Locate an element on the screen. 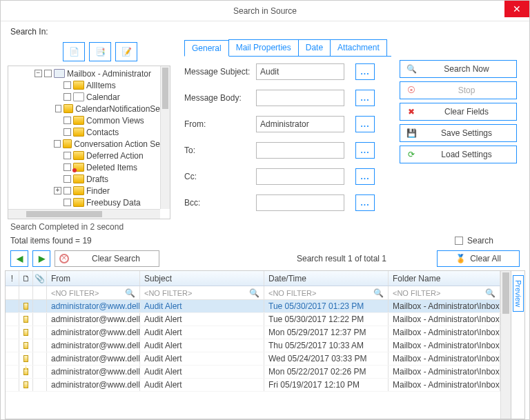  tree-label: AllItems is located at coordinates (101, 86).